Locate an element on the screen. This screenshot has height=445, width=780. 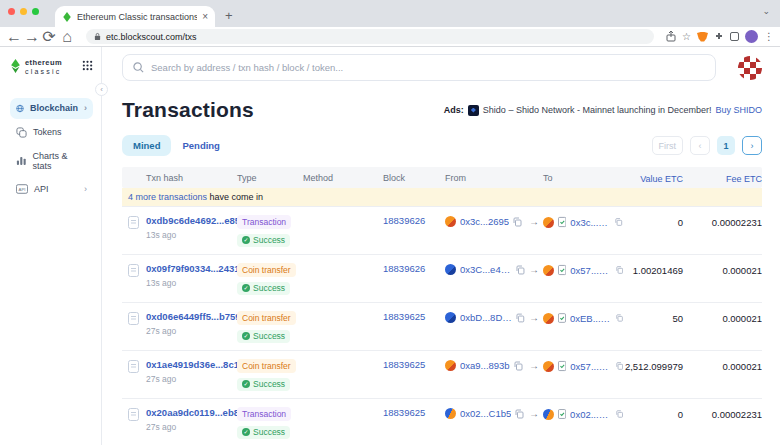
verified-contract-icon is located at coordinates (562, 414).